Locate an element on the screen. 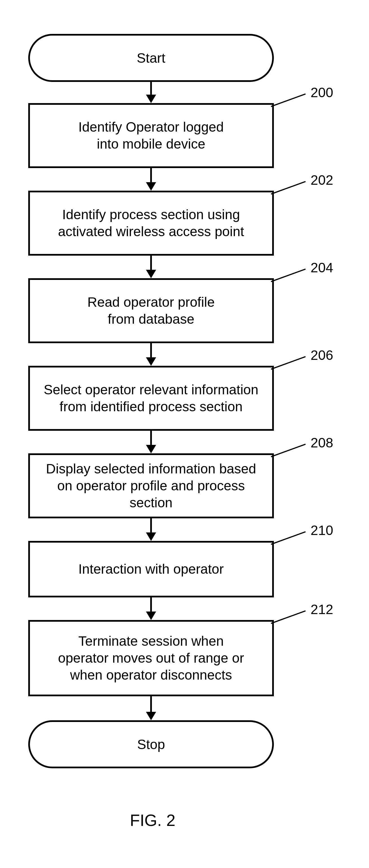 Image resolution: width=369 pixels, height=868 pixels. stop-node: Stop is located at coordinates (151, 744).